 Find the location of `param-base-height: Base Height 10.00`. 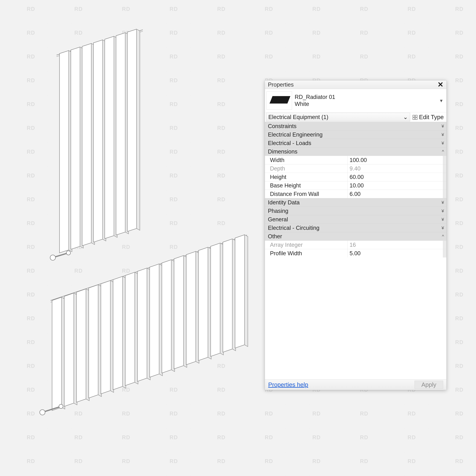

param-base-height: Base Height 10.00 is located at coordinates (356, 185).